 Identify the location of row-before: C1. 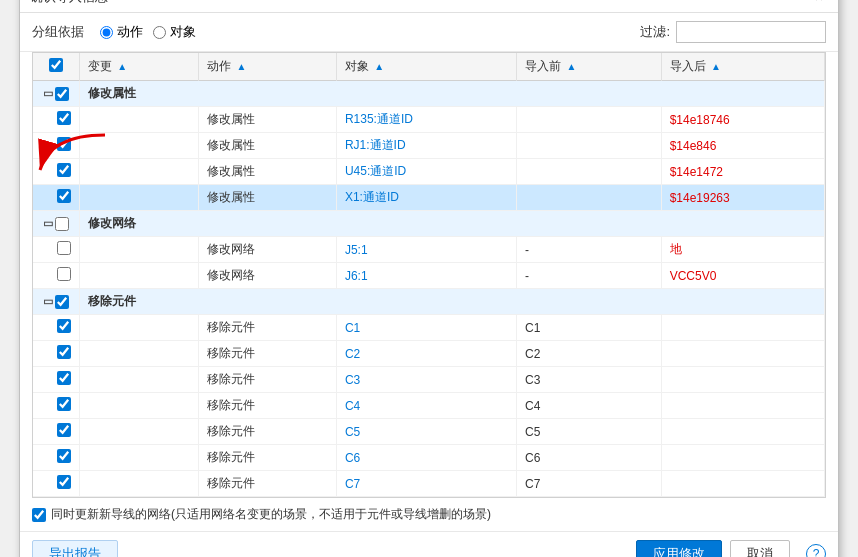
(590, 328).